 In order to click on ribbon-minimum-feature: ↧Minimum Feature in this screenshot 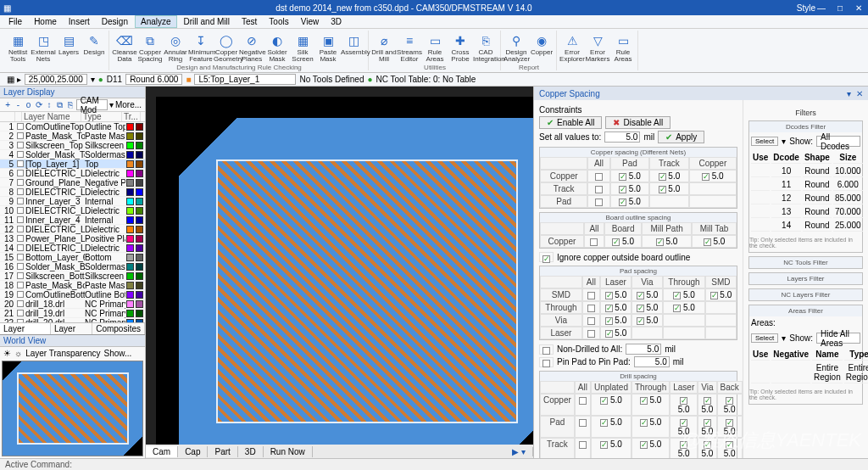, I will do `click(201, 47)`.